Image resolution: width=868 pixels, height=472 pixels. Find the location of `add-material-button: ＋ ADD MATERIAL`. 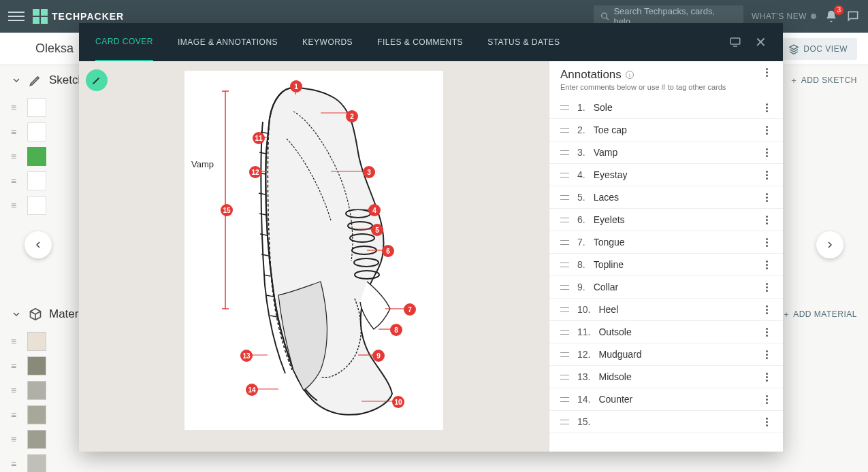

add-material-button: ＋ ADD MATERIAL is located at coordinates (820, 314).